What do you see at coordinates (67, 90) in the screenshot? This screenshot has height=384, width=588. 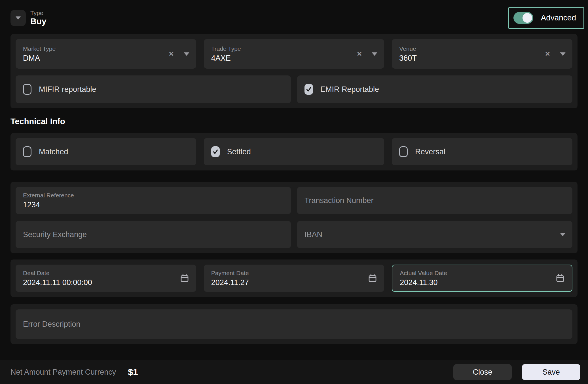 I see `mifir-label: MIFIR reportable` at bounding box center [67, 90].